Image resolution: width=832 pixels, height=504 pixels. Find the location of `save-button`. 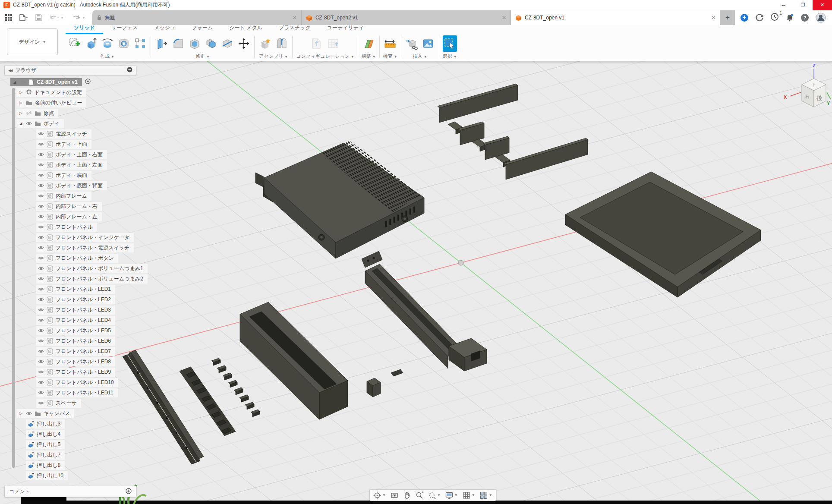

save-button is located at coordinates (39, 18).